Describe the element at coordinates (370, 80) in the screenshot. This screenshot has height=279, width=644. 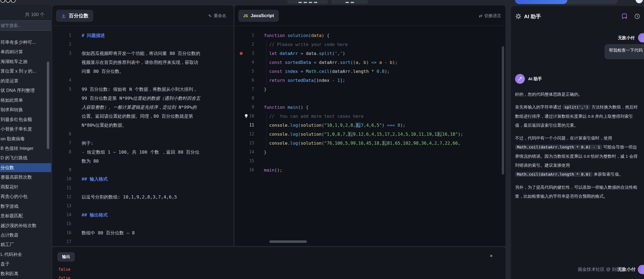
I see `code-line: 6 return sortedData[index - 1];` at that location.